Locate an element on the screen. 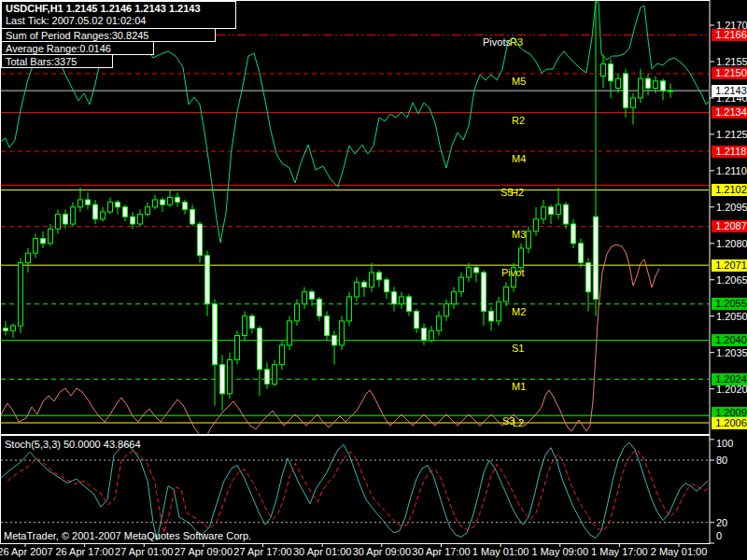  copyright-label: MetaTrader, © 2001-2007 MetaQuotes Softw… is located at coordinates (127, 536).